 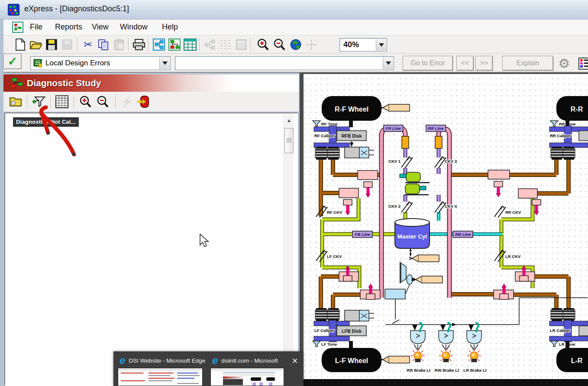 I want to click on explain-button: Explain, so click(x=528, y=63).